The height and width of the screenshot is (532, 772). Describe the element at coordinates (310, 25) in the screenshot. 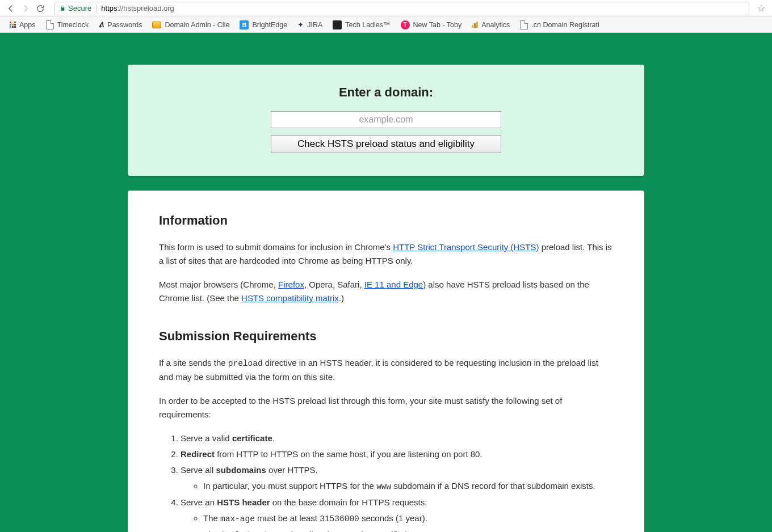

I see `bookmark-jira: ✦JIRA` at that location.